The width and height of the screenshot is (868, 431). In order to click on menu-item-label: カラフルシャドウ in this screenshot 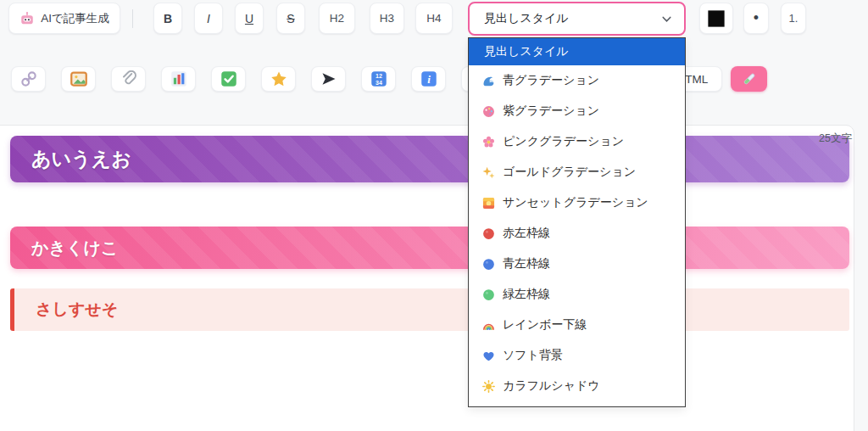, I will do `click(551, 386)`.